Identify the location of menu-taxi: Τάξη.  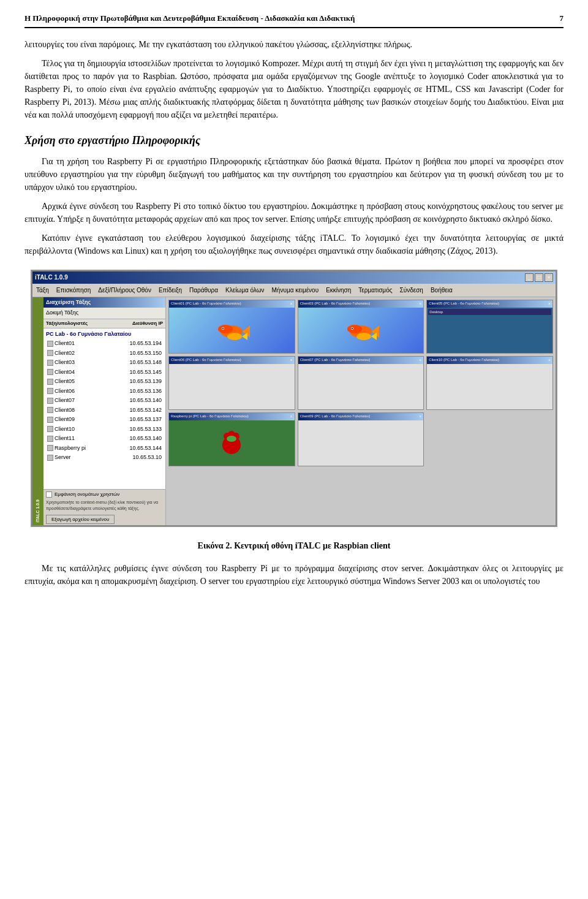
(43, 290).